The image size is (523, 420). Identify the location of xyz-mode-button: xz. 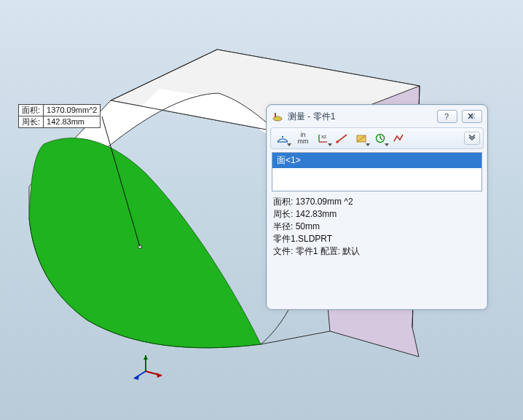
(323, 138).